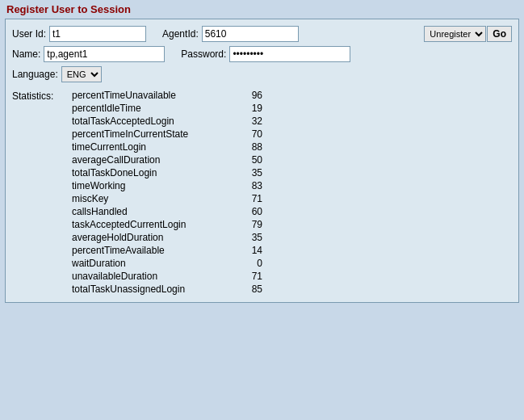 The image size is (524, 420). Describe the element at coordinates (246, 186) in the screenshot. I see `stat-value: 83` at that location.